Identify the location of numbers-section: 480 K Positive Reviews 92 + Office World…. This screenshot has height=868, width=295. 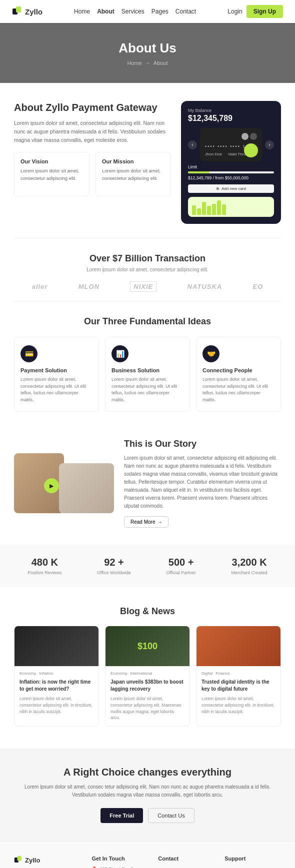
(148, 566).